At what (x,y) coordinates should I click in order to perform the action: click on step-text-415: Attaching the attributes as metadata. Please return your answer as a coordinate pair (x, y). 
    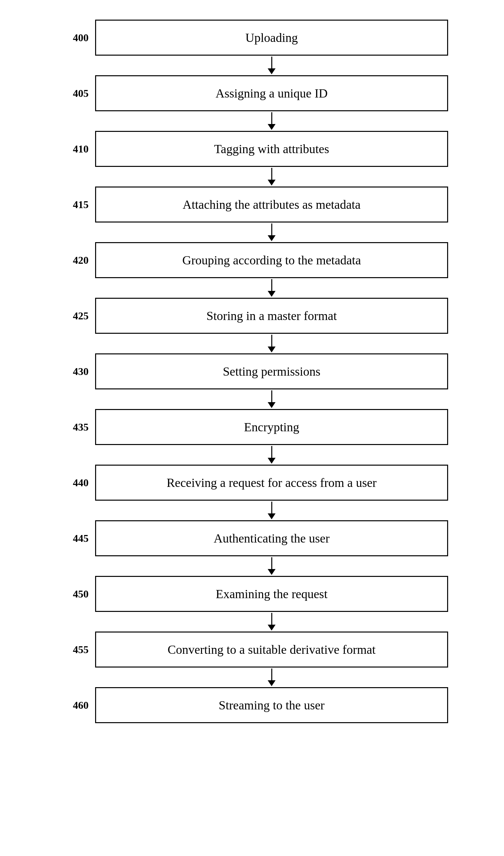
    Looking at the image, I should click on (272, 205).